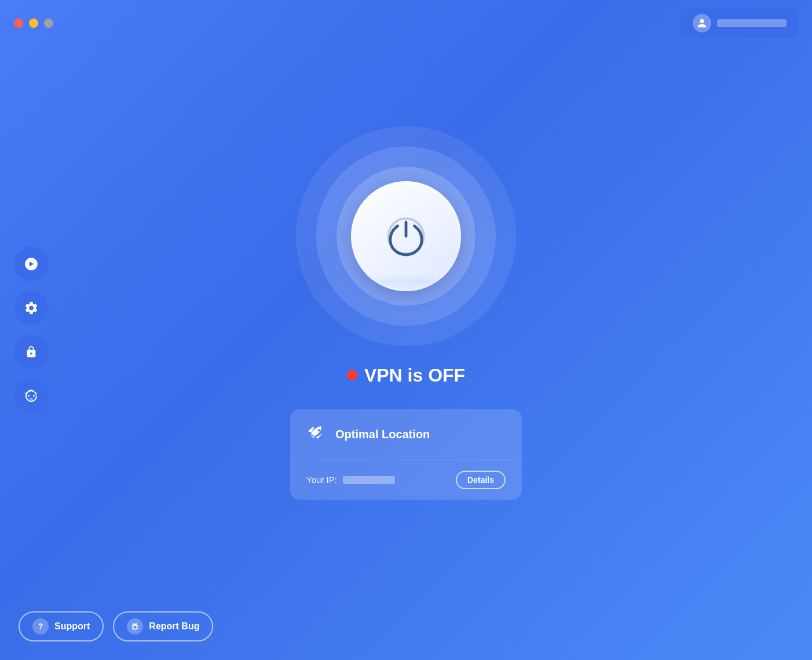 This screenshot has height=660, width=812. What do you see at coordinates (322, 479) in the screenshot?
I see `ip-label: Your IP:` at bounding box center [322, 479].